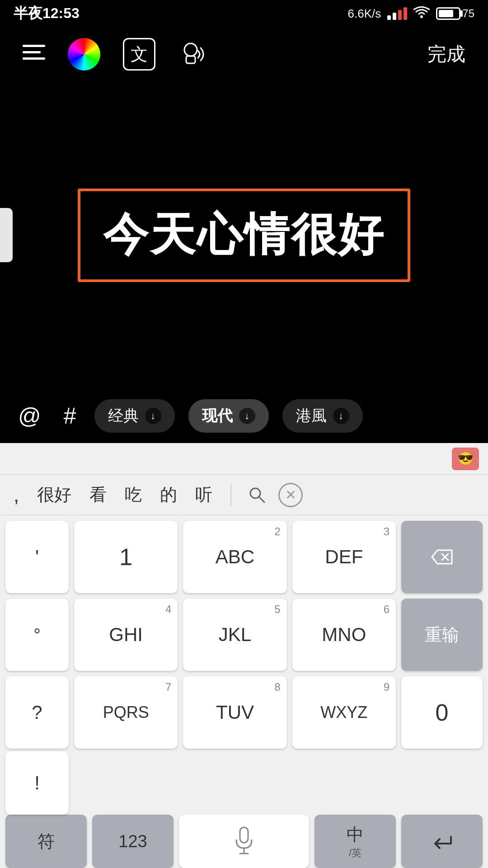 Image resolution: width=488 pixels, height=868 pixels. I want to click on suggestion-comma: ,, so click(16, 495).